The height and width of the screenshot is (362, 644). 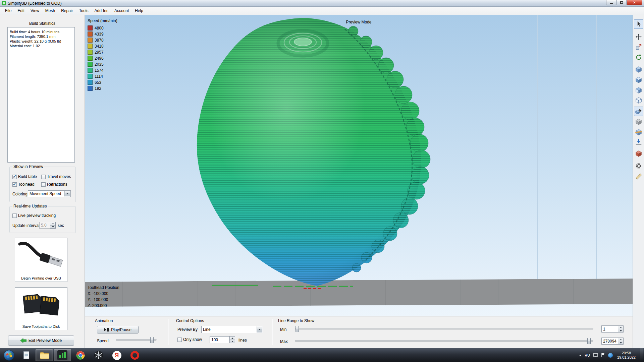 What do you see at coordinates (639, 100) in the screenshot?
I see `view-cube-outline-icon` at bounding box center [639, 100].